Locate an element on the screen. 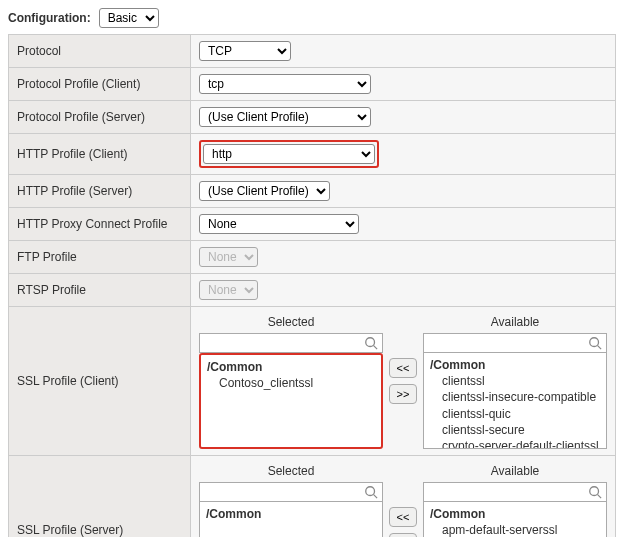 The width and height of the screenshot is (624, 537). row-label-http-profile-client: HTTP Profile (Client) is located at coordinates (100, 154).